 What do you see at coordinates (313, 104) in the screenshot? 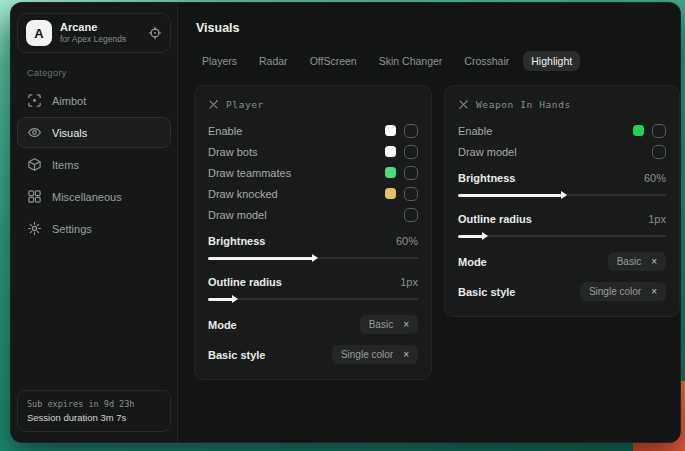
I see `panel-header: Player` at bounding box center [313, 104].